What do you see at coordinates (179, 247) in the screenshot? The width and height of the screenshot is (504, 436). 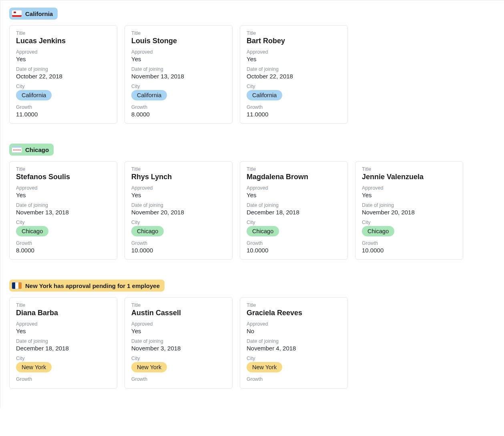 I see `field-growth: Growth10.0000` at bounding box center [179, 247].